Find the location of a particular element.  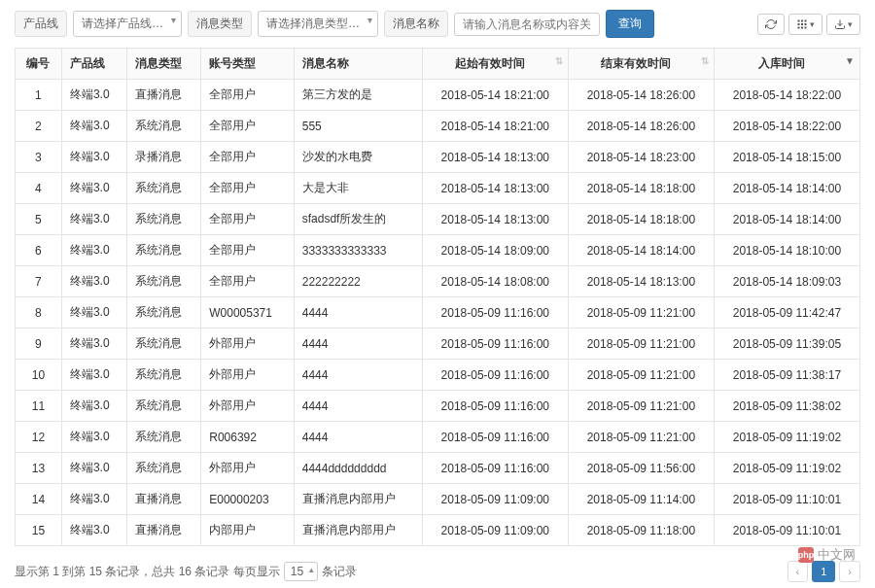

product-line-label: 产品线 is located at coordinates (41, 23).